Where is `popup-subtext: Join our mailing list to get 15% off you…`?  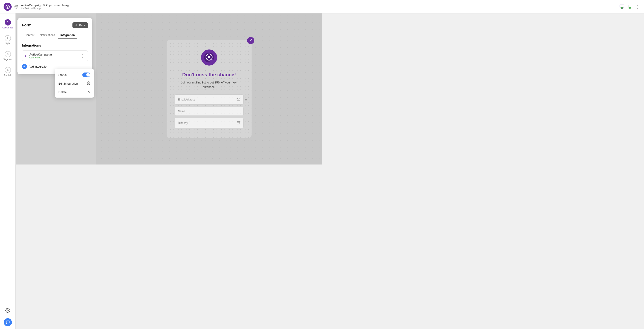 popup-subtext: Join our mailing list to get 15% off you… is located at coordinates (209, 85).